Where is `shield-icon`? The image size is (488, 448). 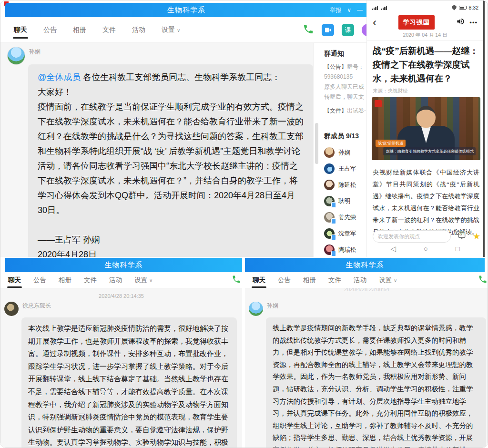 shield-icon is located at coordinates (455, 8).